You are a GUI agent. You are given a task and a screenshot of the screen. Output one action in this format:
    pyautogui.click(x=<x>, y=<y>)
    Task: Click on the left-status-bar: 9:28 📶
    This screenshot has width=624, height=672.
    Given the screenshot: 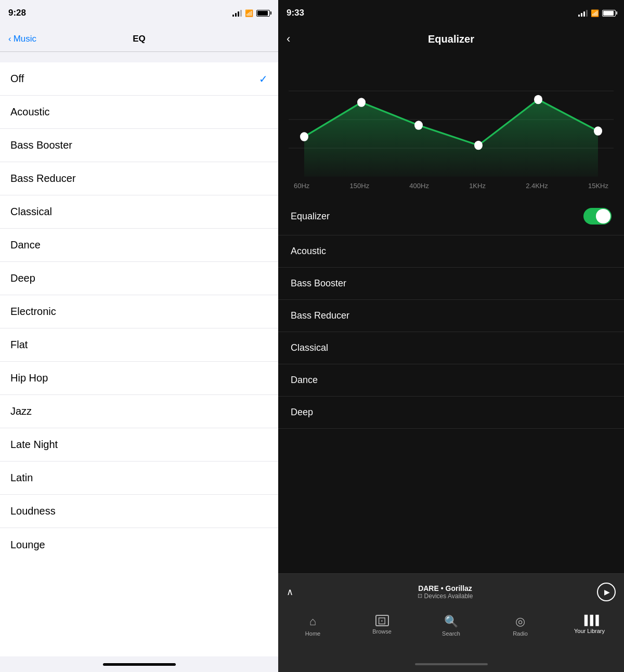 What is the action you would take?
    pyautogui.click(x=139, y=13)
    